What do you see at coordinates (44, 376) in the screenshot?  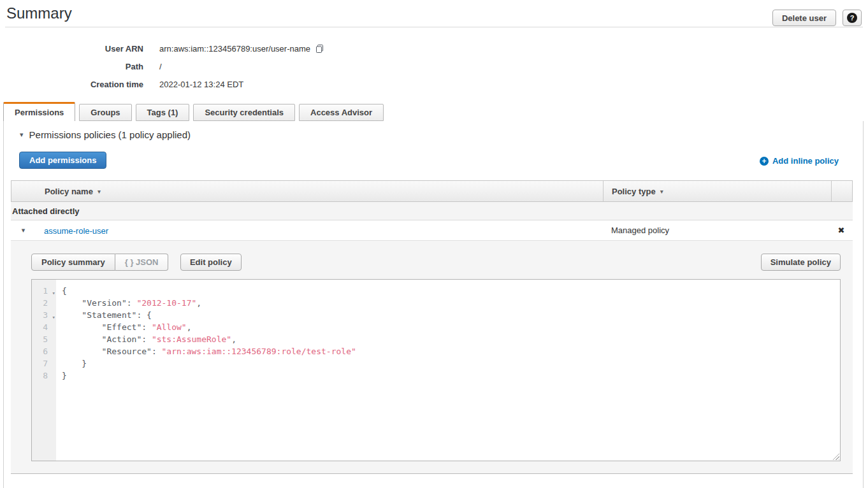 I see `line-number: 8` at bounding box center [44, 376].